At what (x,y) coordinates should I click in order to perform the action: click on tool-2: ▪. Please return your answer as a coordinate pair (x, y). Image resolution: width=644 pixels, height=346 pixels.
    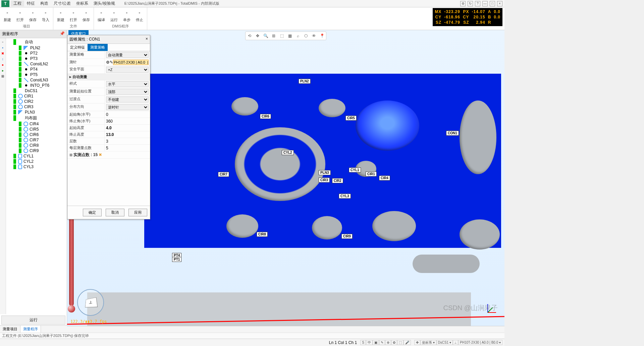
    Looking at the image, I should click on (3, 48).